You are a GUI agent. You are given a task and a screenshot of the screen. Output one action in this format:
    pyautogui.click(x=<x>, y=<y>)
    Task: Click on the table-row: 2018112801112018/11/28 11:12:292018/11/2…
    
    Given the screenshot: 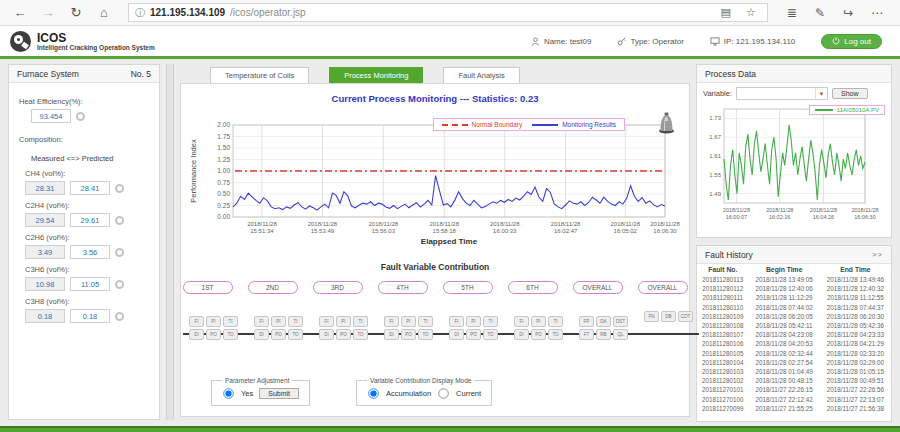 What is the action you would take?
    pyautogui.click(x=794, y=298)
    